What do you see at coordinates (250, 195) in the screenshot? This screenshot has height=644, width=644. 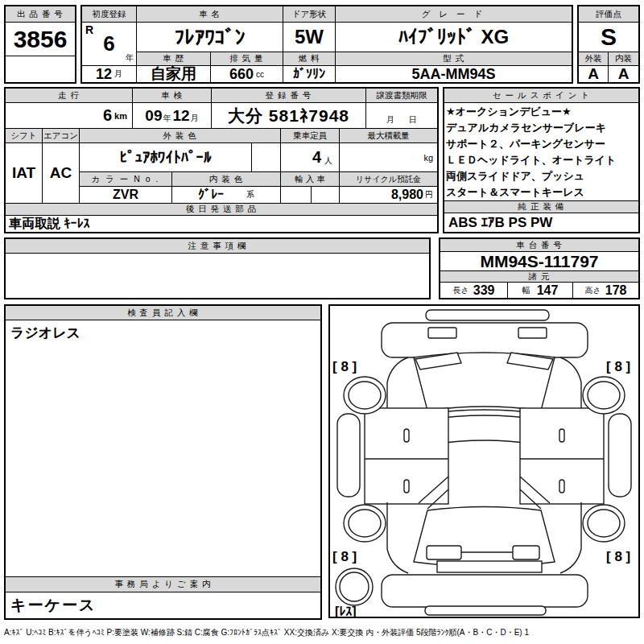 I see `int-color-suffix: 系` at bounding box center [250, 195].